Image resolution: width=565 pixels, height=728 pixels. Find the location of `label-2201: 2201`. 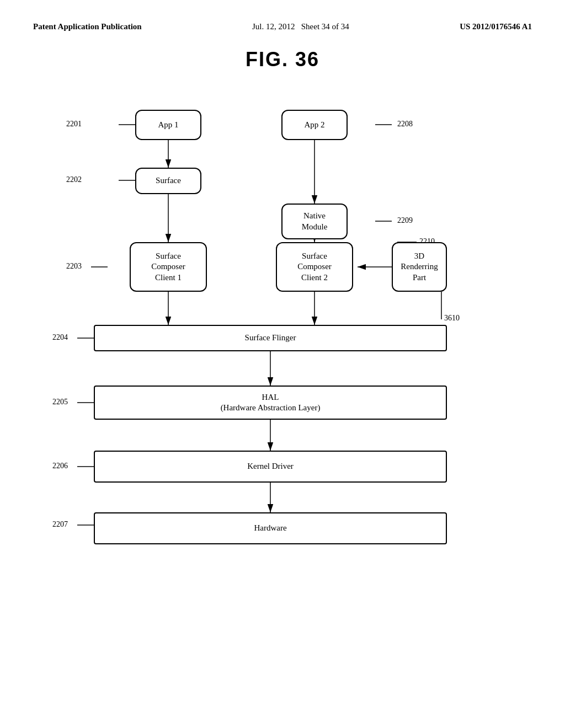

label-2201: 2201 is located at coordinates (74, 124).